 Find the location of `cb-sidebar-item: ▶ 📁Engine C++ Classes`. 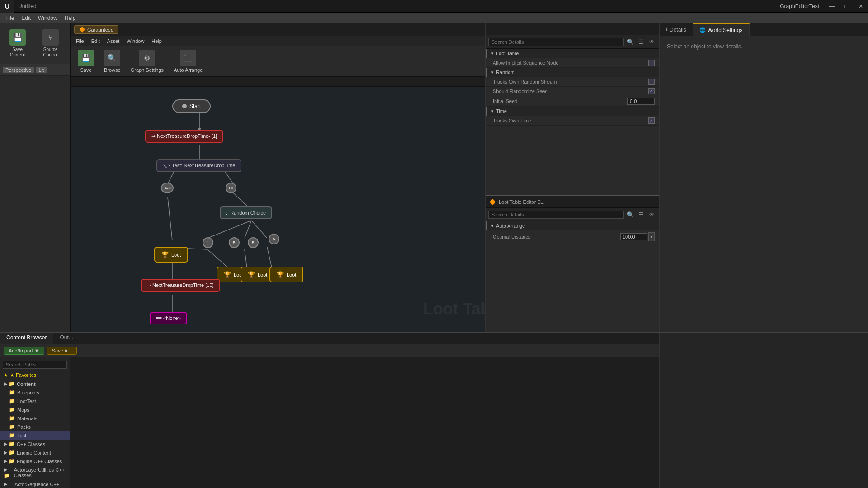

cb-sidebar-item: ▶ 📁Engine C++ Classes is located at coordinates (35, 461).